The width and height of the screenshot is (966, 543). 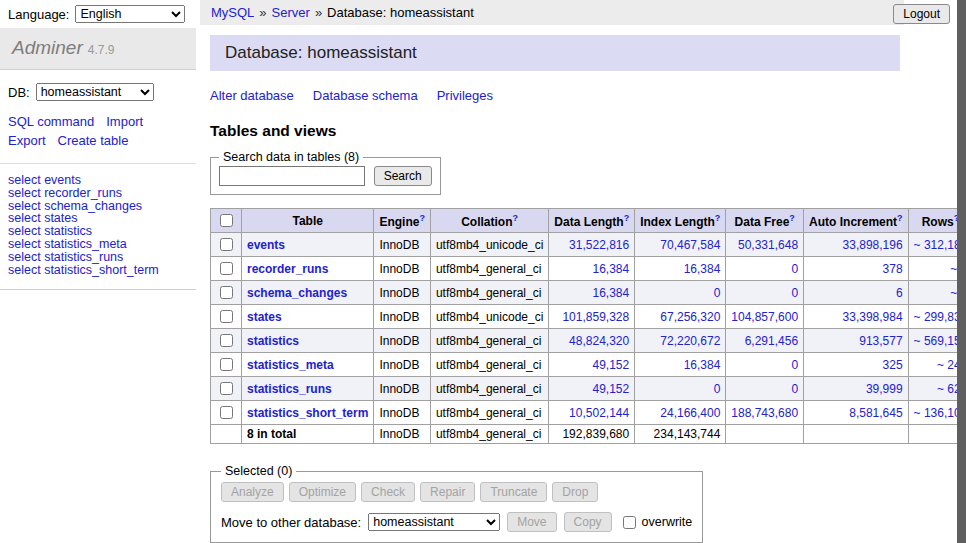 I want to click on data-length-link: 10,502,144, so click(x=599, y=413).